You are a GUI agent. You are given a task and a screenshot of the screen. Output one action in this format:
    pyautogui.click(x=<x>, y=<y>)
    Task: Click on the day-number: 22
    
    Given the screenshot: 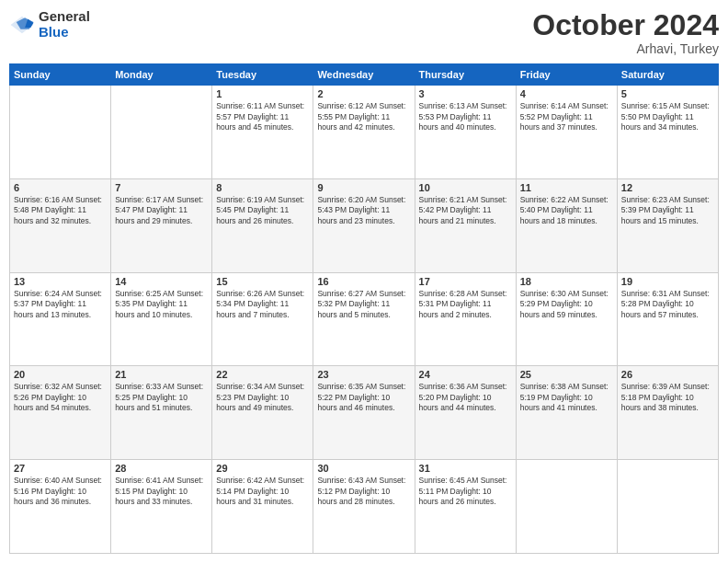 What is the action you would take?
    pyautogui.click(x=263, y=374)
    